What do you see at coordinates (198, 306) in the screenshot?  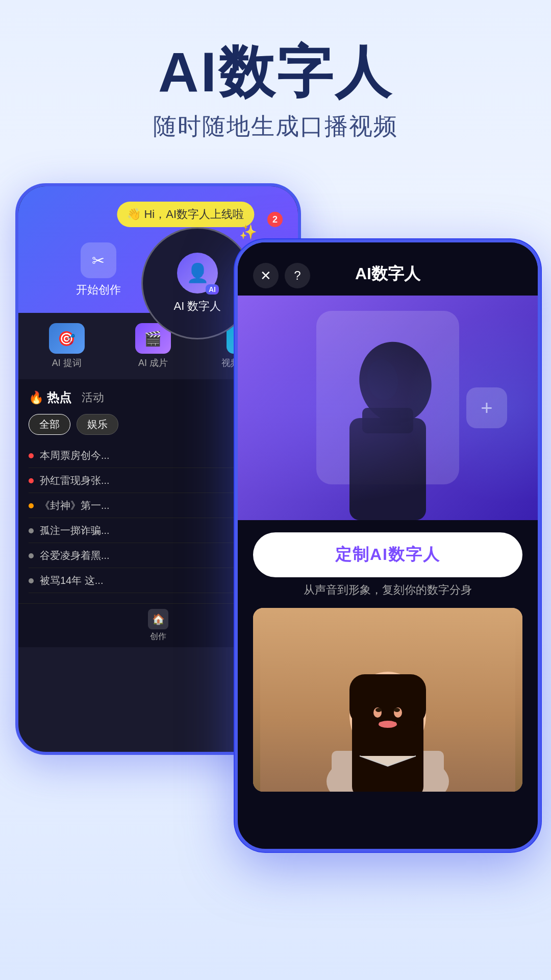 I see `dh-popup-label: AI 数字人` at bounding box center [198, 306].